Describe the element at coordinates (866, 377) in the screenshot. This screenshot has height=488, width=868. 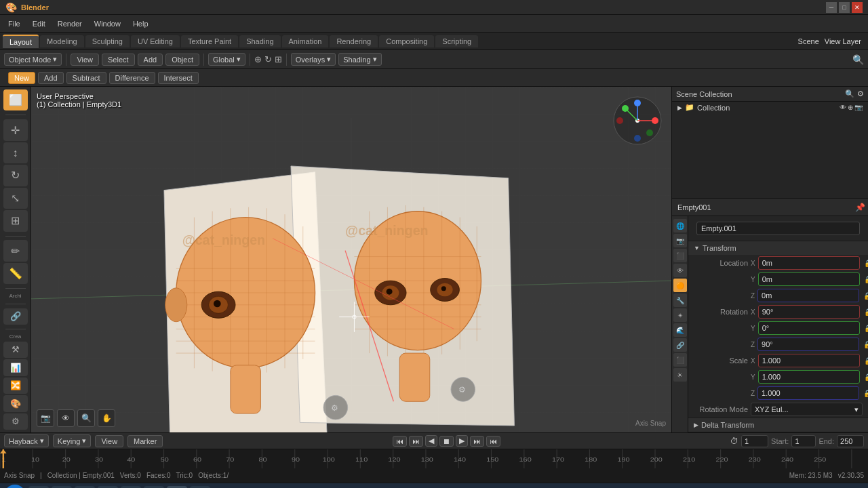
I see `lock-sy-icon: 🔒` at that location.